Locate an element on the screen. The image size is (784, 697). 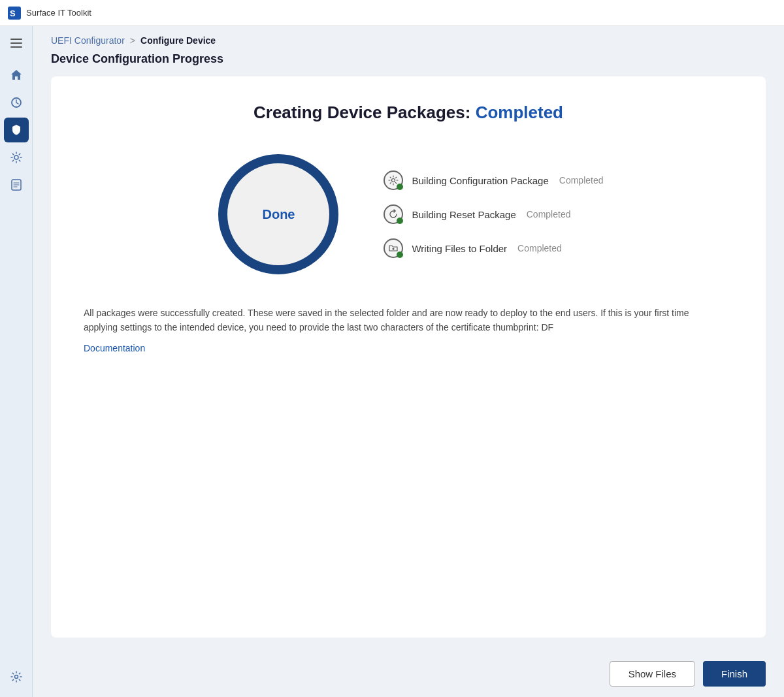
progress-heading-prefix: Creating Device Packages: is located at coordinates (365, 112).